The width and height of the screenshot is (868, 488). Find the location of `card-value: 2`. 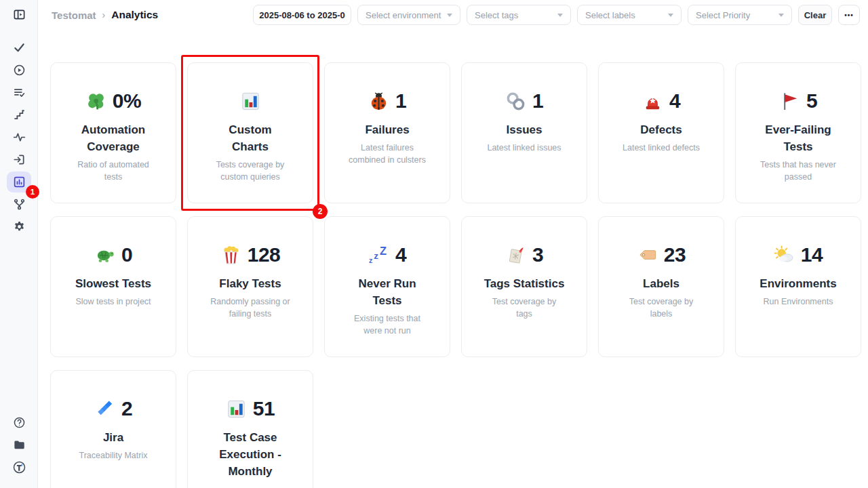

card-value: 2 is located at coordinates (127, 409).